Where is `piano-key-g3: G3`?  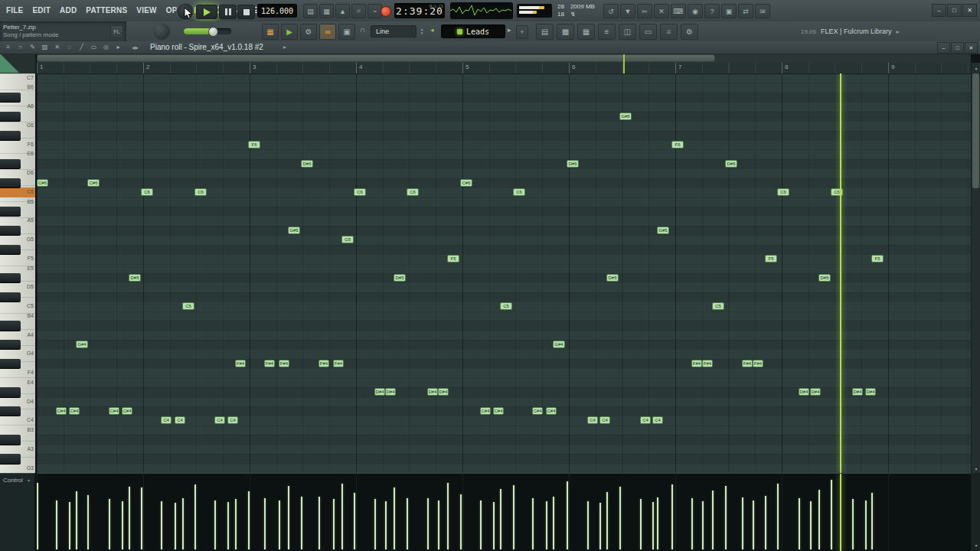 piano-key-g3: G3 is located at coordinates (25, 468).